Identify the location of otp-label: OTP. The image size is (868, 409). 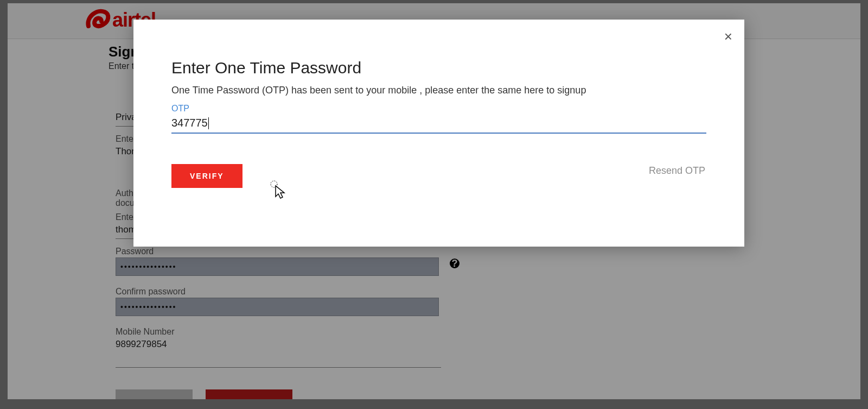
(439, 109).